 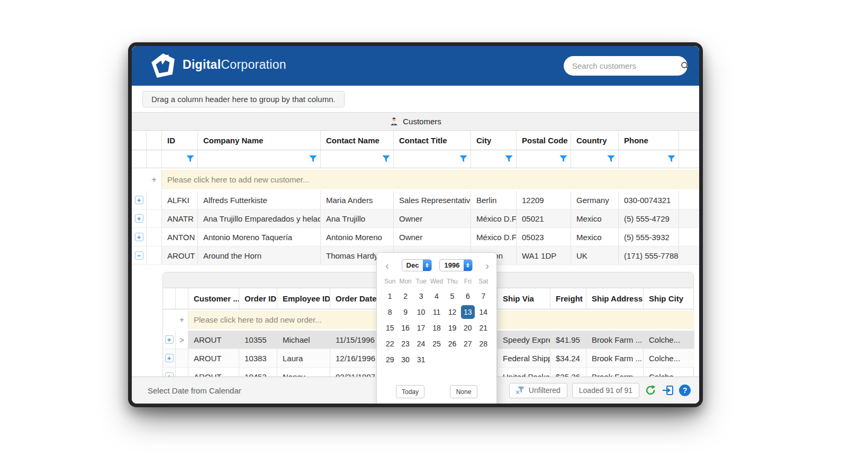 I want to click on export-icon, so click(x=668, y=390).